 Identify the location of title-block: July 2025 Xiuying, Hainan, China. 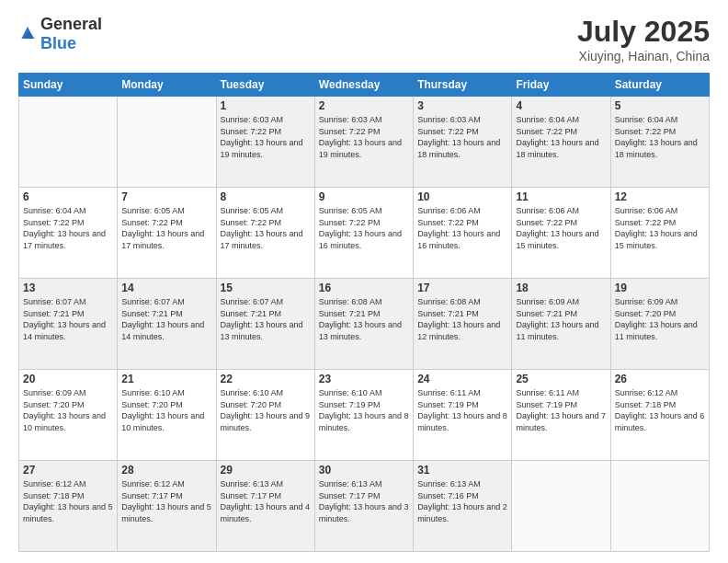
(643, 39).